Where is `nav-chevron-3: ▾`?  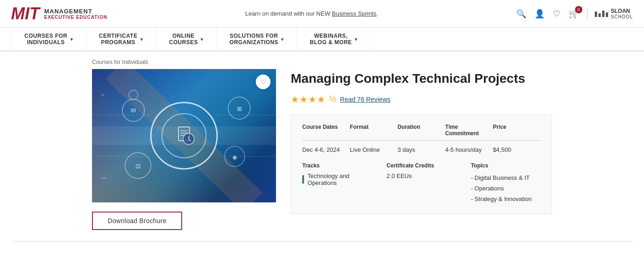 nav-chevron-3: ▾ is located at coordinates (202, 40).